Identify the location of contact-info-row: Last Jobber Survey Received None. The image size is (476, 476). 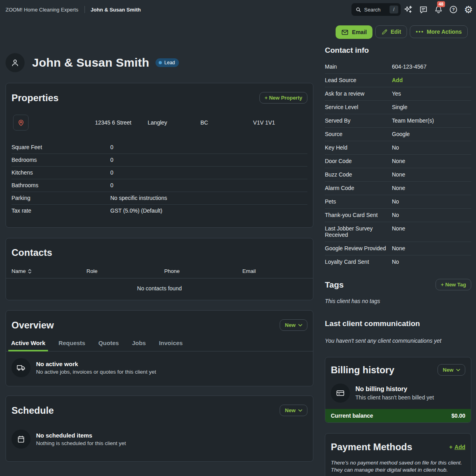
(398, 232).